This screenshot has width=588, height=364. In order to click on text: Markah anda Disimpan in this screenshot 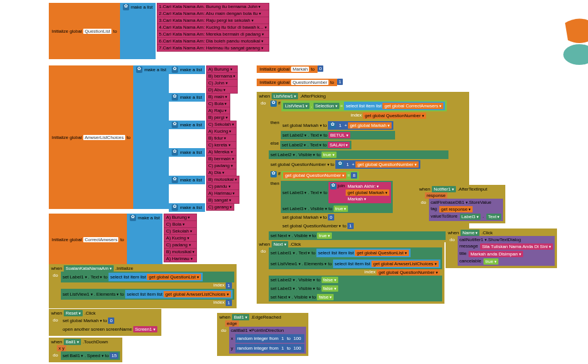, I will do `click(496, 254)`.